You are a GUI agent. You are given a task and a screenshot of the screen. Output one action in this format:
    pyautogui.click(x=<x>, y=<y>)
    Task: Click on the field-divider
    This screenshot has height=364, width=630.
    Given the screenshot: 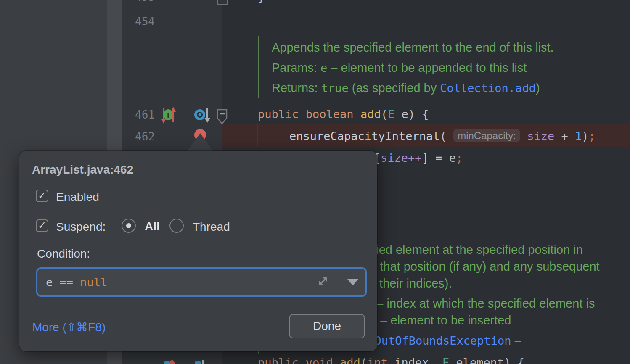 What is the action you would take?
    pyautogui.click(x=341, y=282)
    